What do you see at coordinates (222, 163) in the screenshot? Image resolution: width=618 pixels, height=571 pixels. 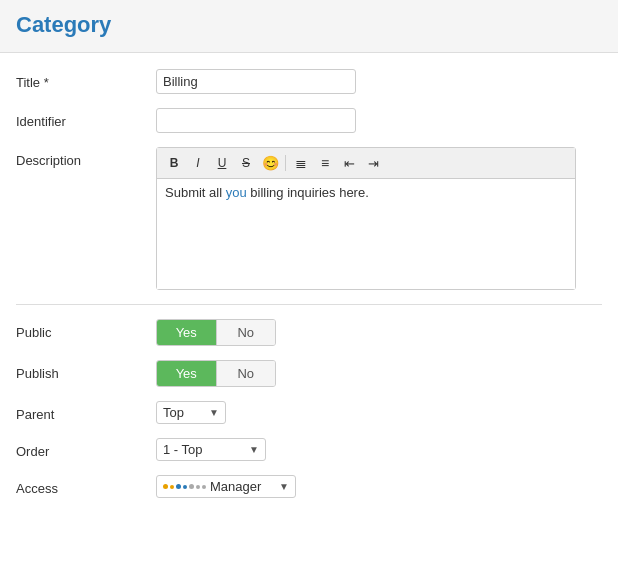 I see `underline-button: U` at bounding box center [222, 163].